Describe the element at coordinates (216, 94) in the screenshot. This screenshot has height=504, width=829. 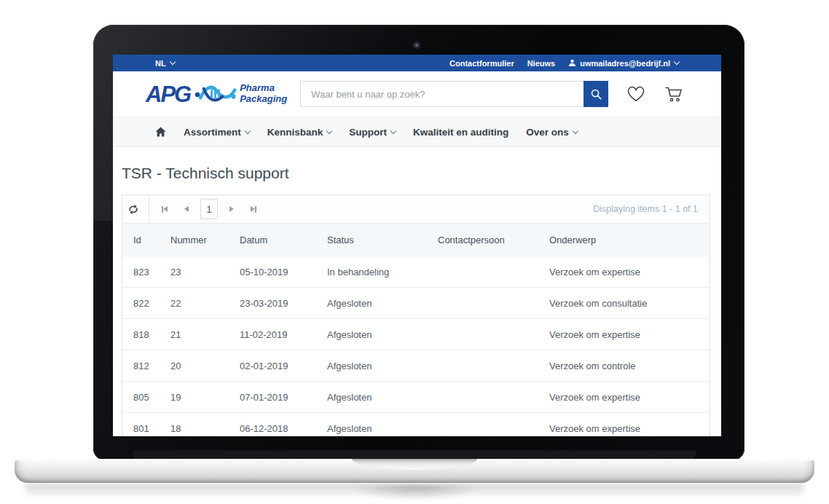
I see `logo: APG Pharma Packaging` at that location.